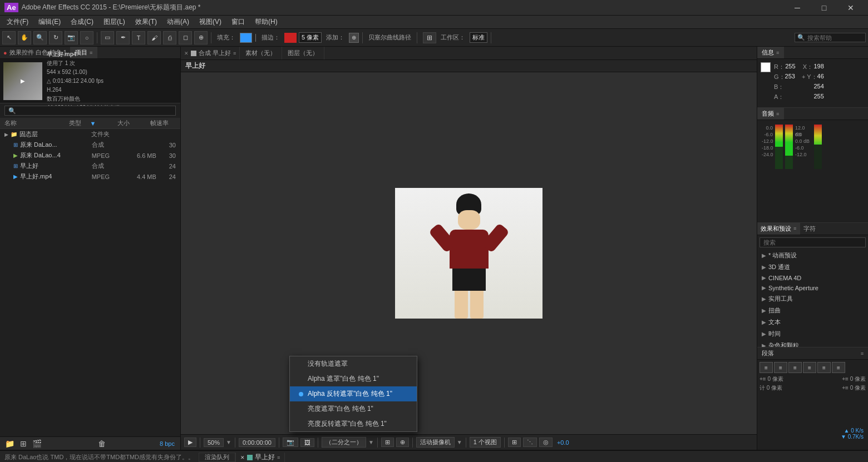  What do you see at coordinates (261, 53) in the screenshot?
I see `footage-tab: 素材（无）` at bounding box center [261, 53].